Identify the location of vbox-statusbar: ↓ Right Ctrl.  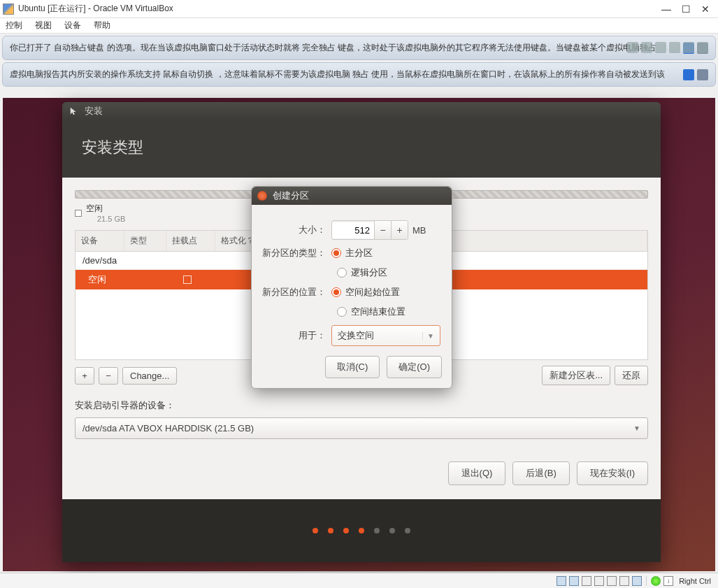
(359, 580).